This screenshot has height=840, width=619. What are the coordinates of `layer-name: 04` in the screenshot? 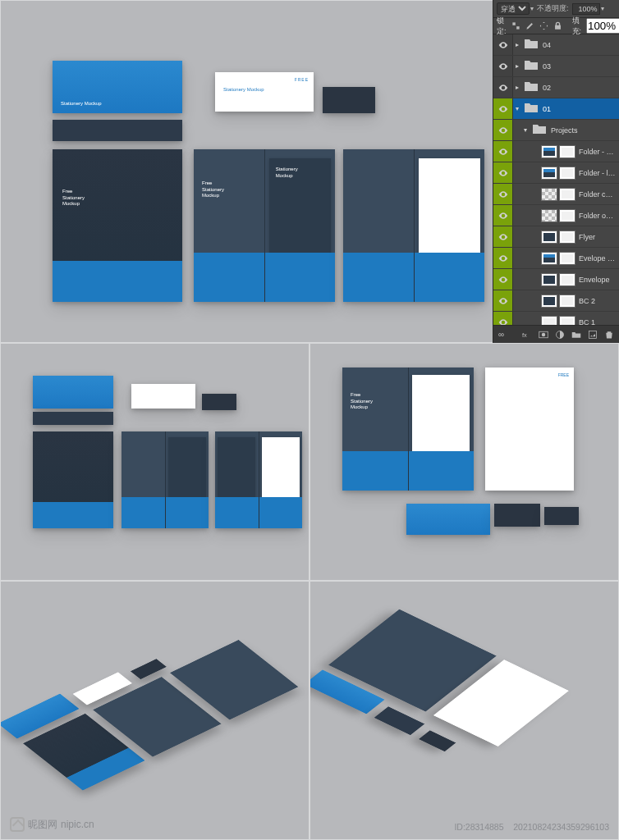 It's located at (581, 45).